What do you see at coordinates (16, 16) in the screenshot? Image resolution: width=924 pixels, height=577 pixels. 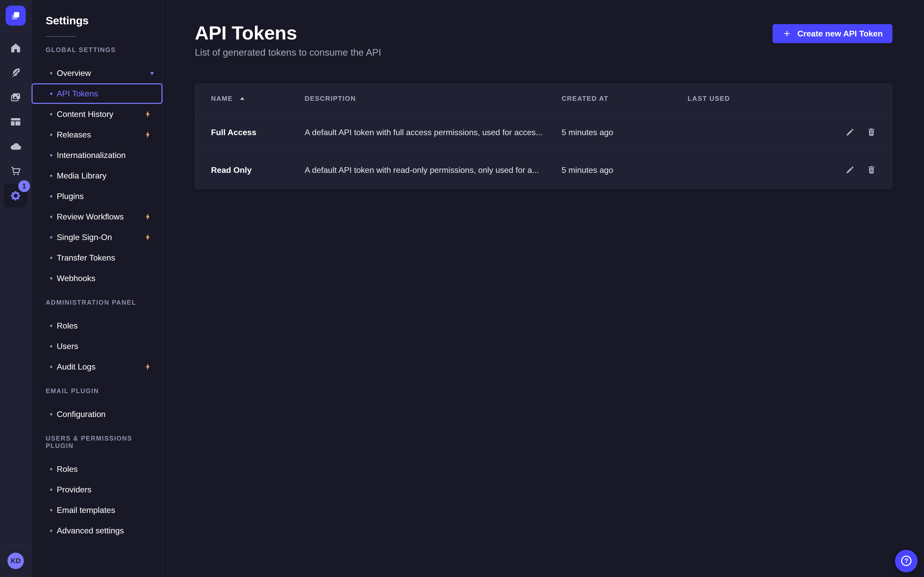 I see `logo-container` at bounding box center [16, 16].